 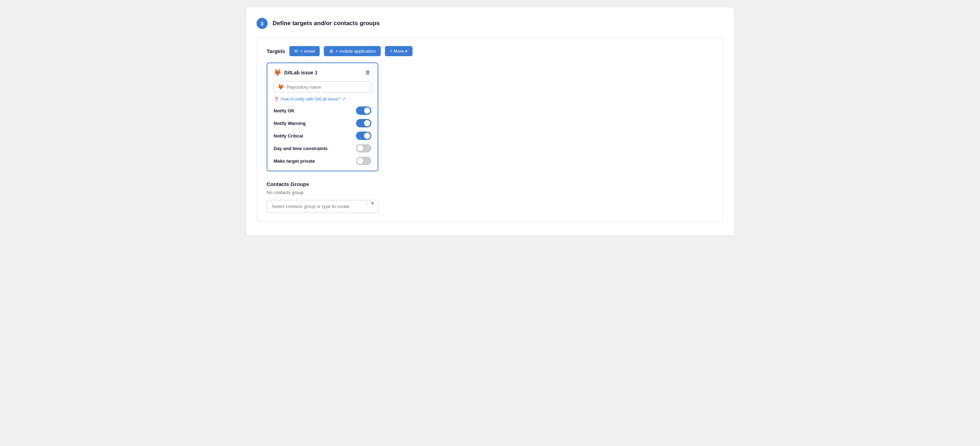 What do you see at coordinates (304, 51) in the screenshot?
I see `email-button: ✉ + email` at bounding box center [304, 51].